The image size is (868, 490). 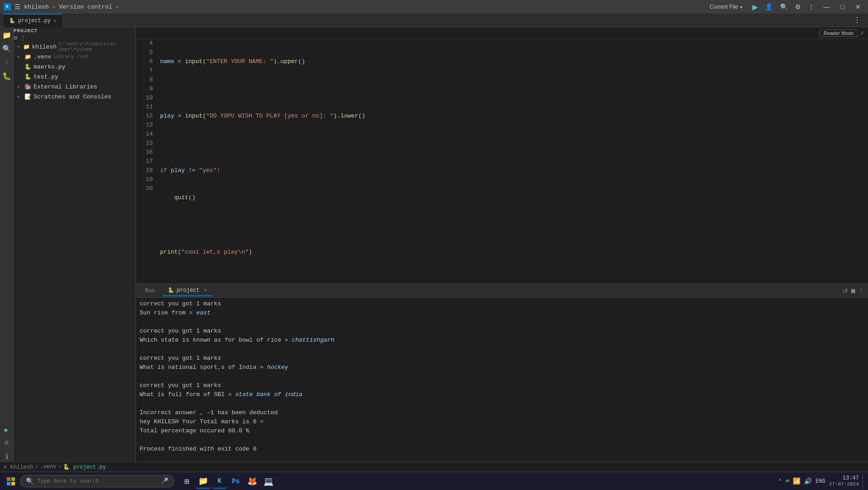 What do you see at coordinates (845, 291) in the screenshot?
I see `terminal-reload-button: ↺` at bounding box center [845, 291].